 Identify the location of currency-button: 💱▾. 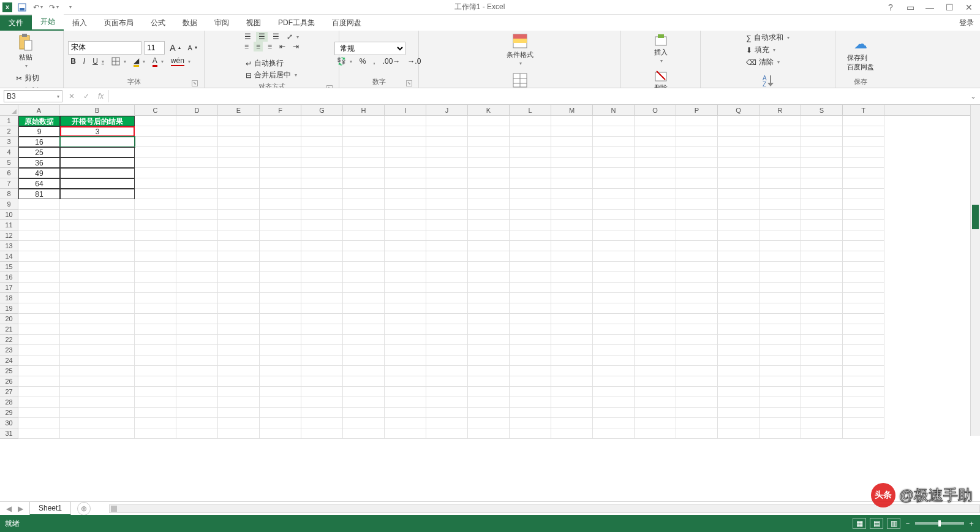
(344, 61).